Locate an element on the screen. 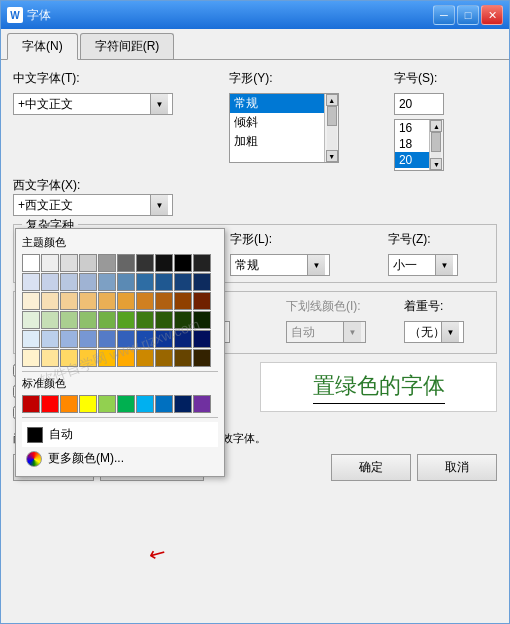  underline-color-arrow: ▼ is located at coordinates (352, 332).